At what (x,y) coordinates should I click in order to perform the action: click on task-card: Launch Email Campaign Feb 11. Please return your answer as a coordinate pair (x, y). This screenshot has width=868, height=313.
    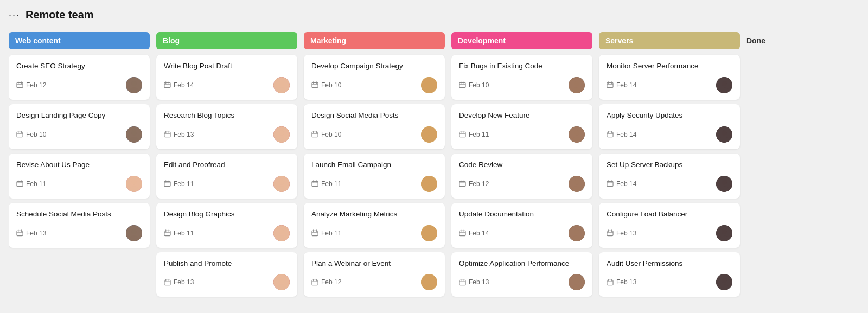
    Looking at the image, I should click on (374, 176).